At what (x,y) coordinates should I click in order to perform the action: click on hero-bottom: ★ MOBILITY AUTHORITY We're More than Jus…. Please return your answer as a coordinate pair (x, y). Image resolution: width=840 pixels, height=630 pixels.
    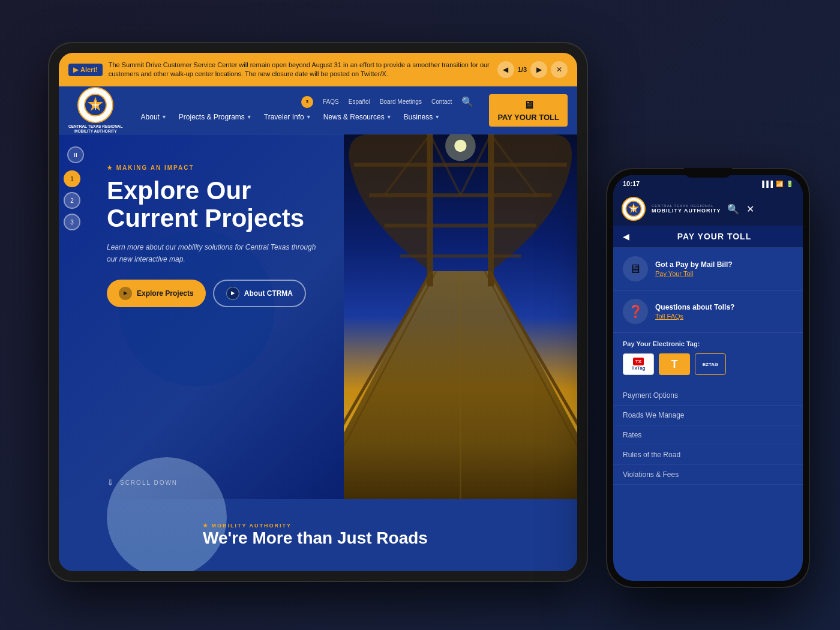
    Looking at the image, I should click on (318, 535).